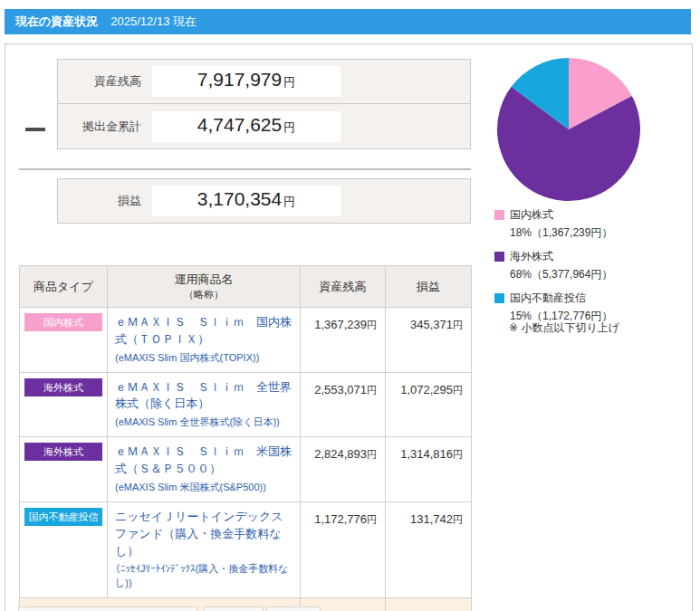 This screenshot has width=700, height=611. What do you see at coordinates (239, 125) in the screenshot?
I see `contribution-total-value: 4,747,625` at bounding box center [239, 125].